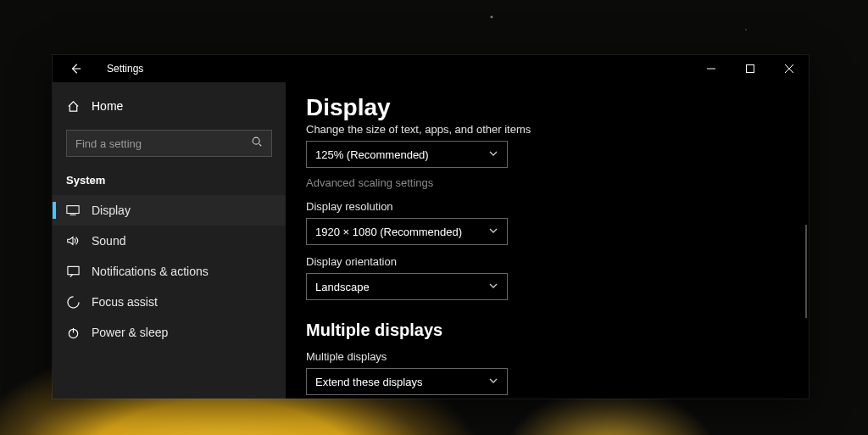 The height and width of the screenshot is (435, 868). What do you see at coordinates (73, 210) in the screenshot?
I see `display-icon` at bounding box center [73, 210].